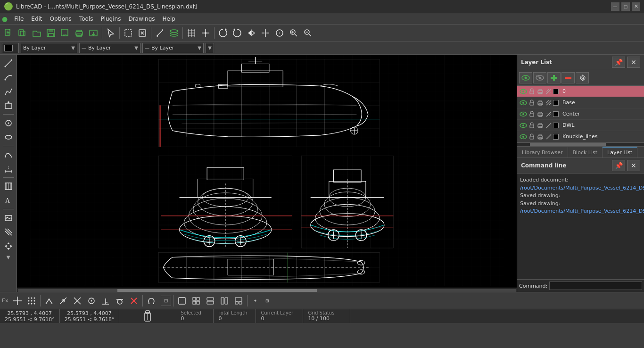  I want to click on command-input, so click(596, 286).